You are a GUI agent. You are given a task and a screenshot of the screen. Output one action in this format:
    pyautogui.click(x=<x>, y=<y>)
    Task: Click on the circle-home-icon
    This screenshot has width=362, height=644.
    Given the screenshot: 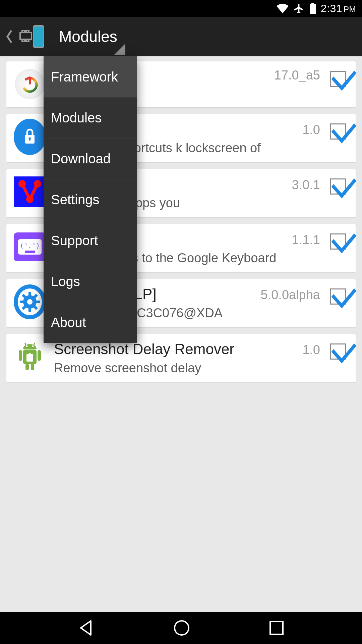 What is the action you would take?
    pyautogui.click(x=182, y=628)
    